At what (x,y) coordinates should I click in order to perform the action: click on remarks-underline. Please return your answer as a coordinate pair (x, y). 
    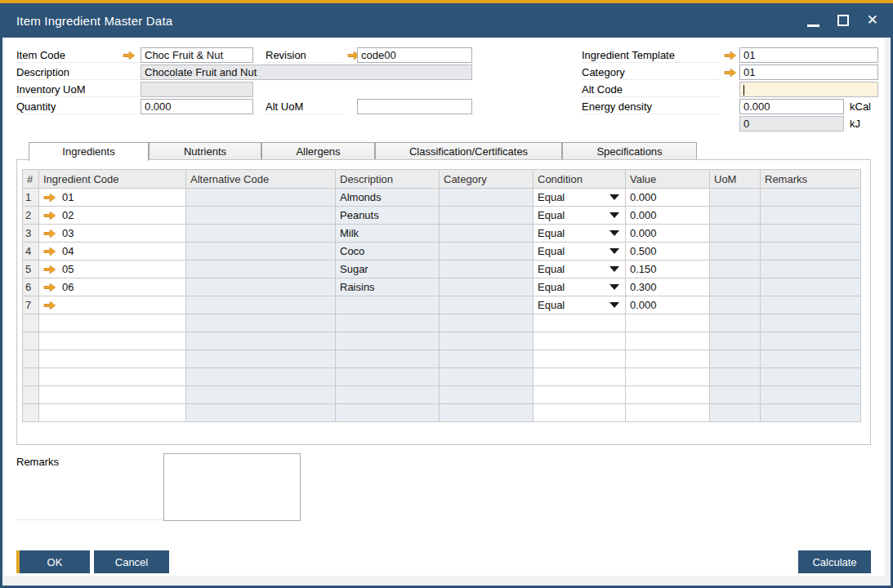
    Looking at the image, I should click on (90, 519).